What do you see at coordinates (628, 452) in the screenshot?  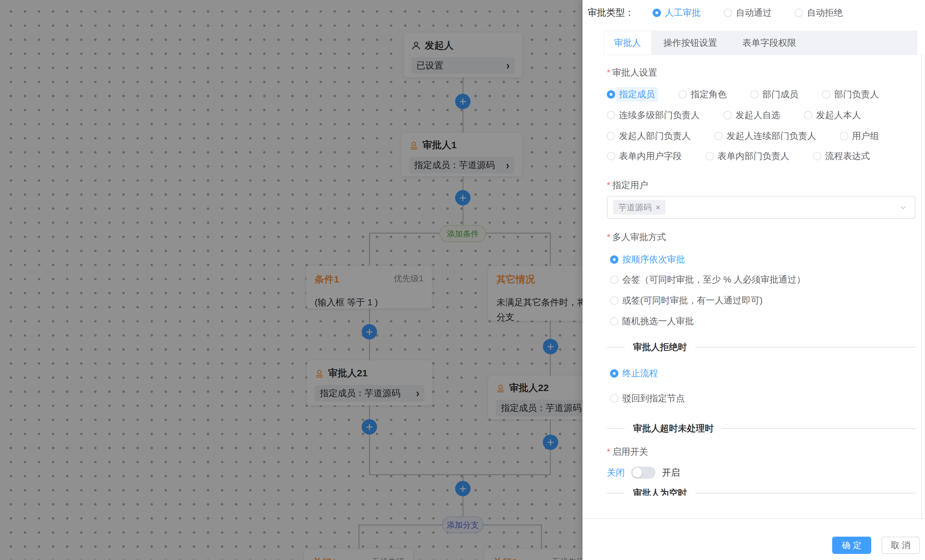 I see `enable-switch-label: *启用开关` at bounding box center [628, 452].